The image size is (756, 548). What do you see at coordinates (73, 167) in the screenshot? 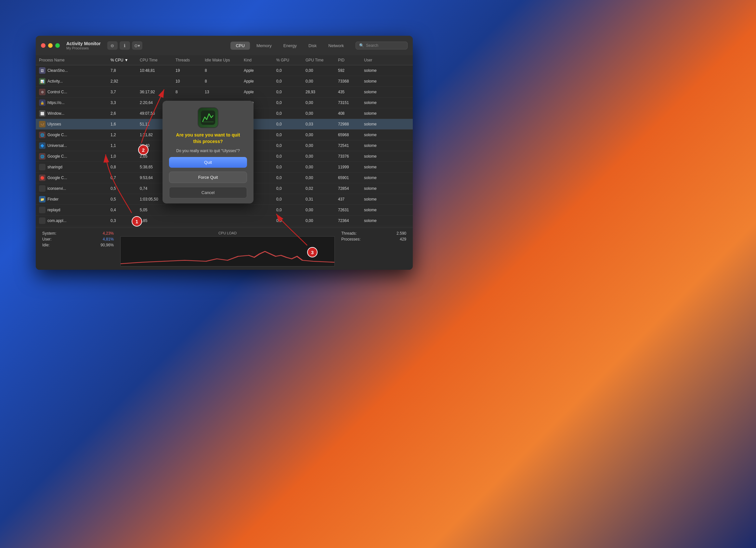
I see `process-name-cell: sharingd` at bounding box center [73, 167].